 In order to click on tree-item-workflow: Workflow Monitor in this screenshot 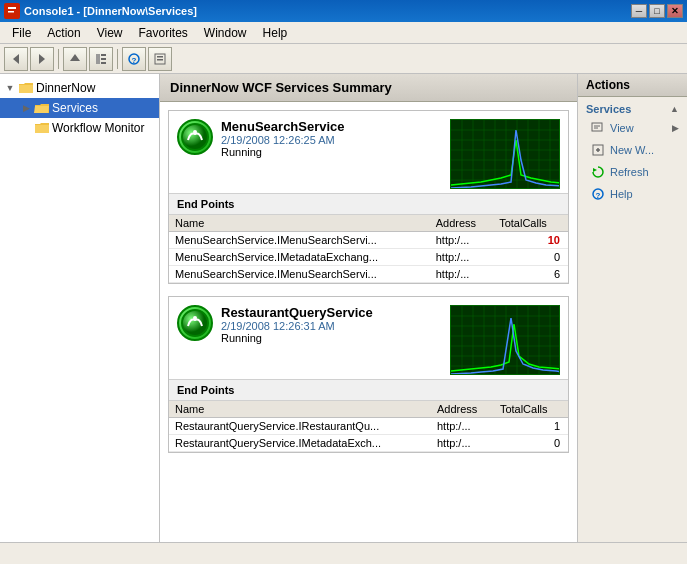, I will do `click(80, 128)`.